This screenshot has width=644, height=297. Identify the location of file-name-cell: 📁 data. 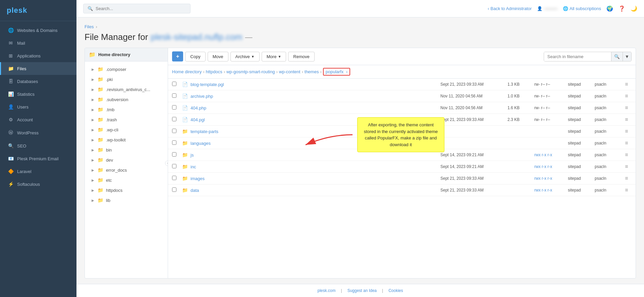
(311, 190).